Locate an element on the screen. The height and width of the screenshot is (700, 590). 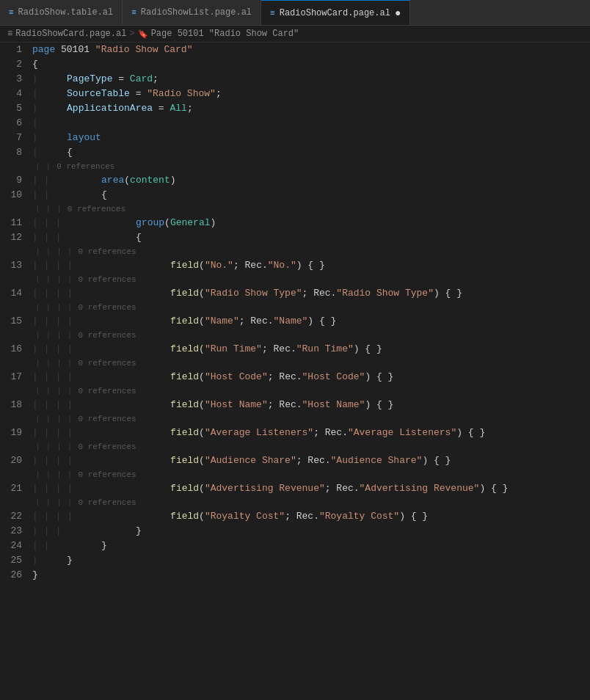
code-line: 14|||| field("Radio Show Type"; Rec."Rad… is located at coordinates (295, 294).